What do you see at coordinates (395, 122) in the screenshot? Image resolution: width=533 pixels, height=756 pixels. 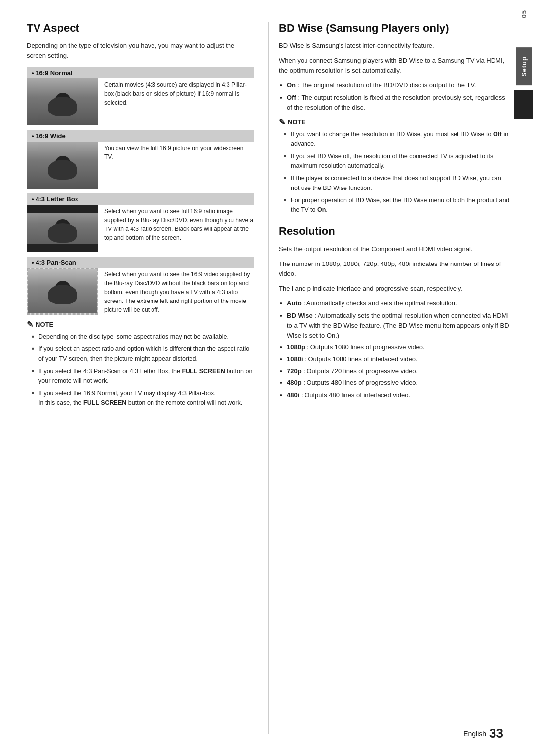 I see `bd-note-header: ✎ NOTE` at bounding box center [395, 122].